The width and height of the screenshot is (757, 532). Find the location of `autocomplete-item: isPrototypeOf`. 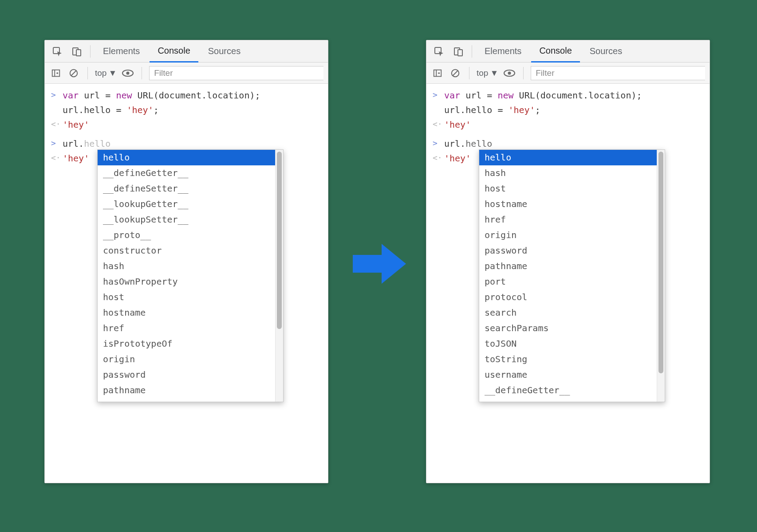

autocomplete-item: isPrototypeOf is located at coordinates (186, 344).